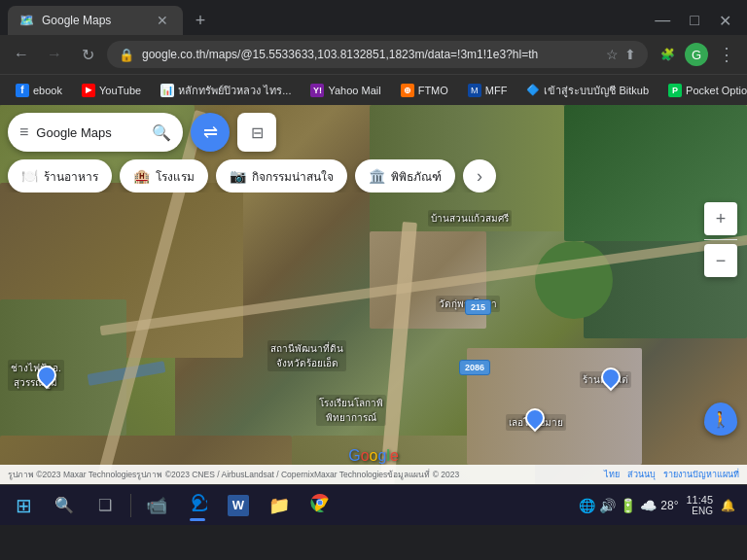  I want to click on directions-icon: ⇌, so click(210, 132).